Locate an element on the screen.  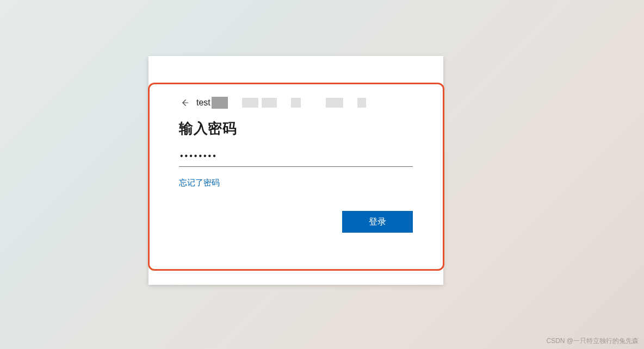
identity-prefix: test is located at coordinates (203, 103).